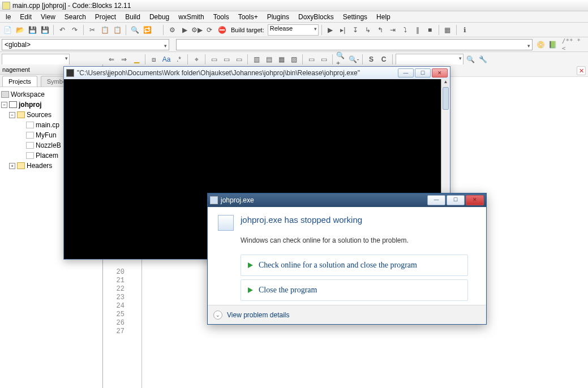 The height and width of the screenshot is (388, 588). What do you see at coordinates (20, 30) in the screenshot?
I see `open-icon: 📂` at bounding box center [20, 30].